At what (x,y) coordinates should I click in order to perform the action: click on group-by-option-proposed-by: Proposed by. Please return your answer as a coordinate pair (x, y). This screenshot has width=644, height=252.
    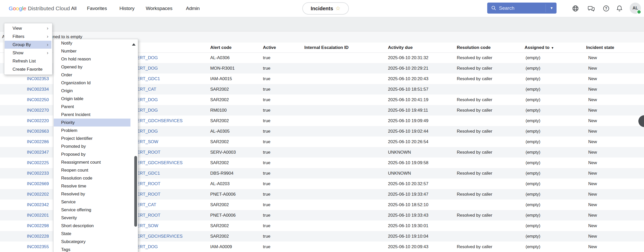
    Looking at the image, I should click on (92, 154).